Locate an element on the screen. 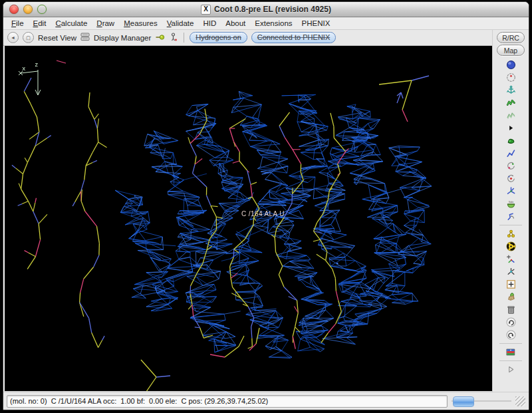 The height and width of the screenshot is (413, 532). resize-grip is located at coordinates (520, 402).